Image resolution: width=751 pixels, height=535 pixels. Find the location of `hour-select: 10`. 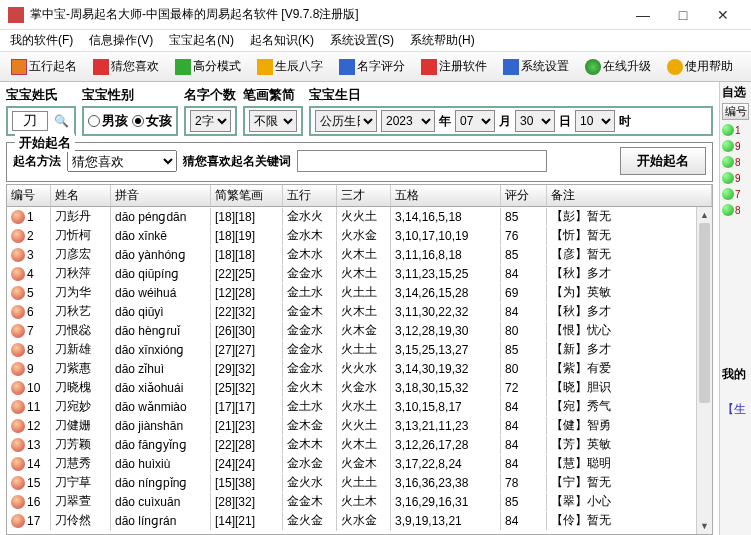

hour-select: 10 is located at coordinates (595, 121).